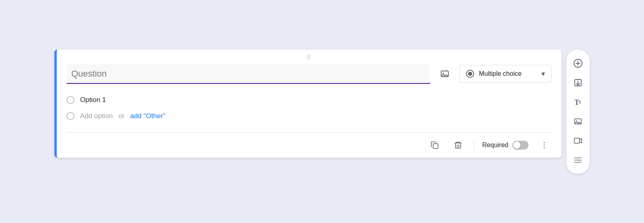 Image resolution: width=644 pixels, height=223 pixels. What do you see at coordinates (474, 145) in the screenshot?
I see `section-divider` at bounding box center [474, 145].